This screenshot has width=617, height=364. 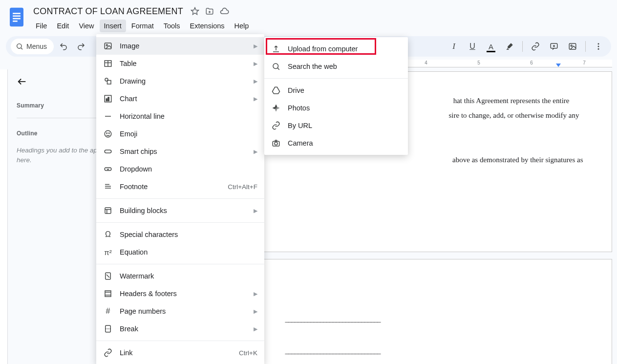 What do you see at coordinates (491, 46) in the screenshot?
I see `text-color-button: A` at bounding box center [491, 46].